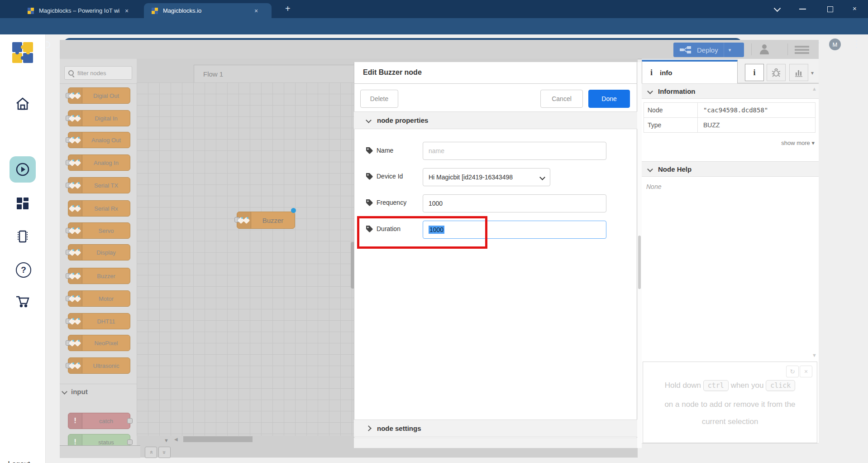  I want to click on help-icon: ?, so click(24, 270).